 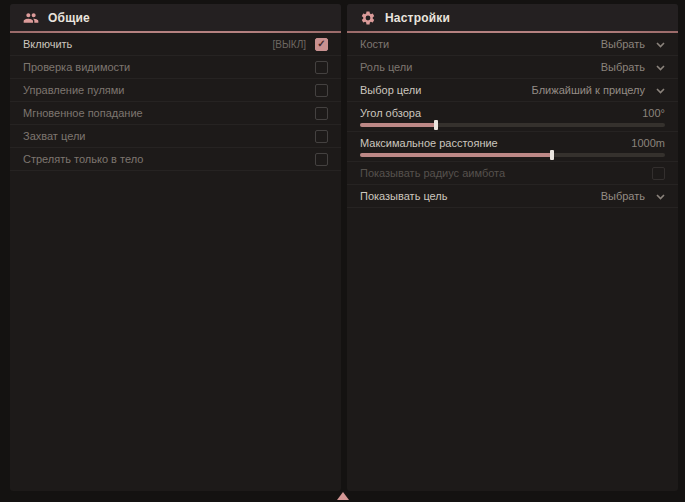 I want to click on target-role-dropdown-value: Выбрать, so click(x=623, y=67).